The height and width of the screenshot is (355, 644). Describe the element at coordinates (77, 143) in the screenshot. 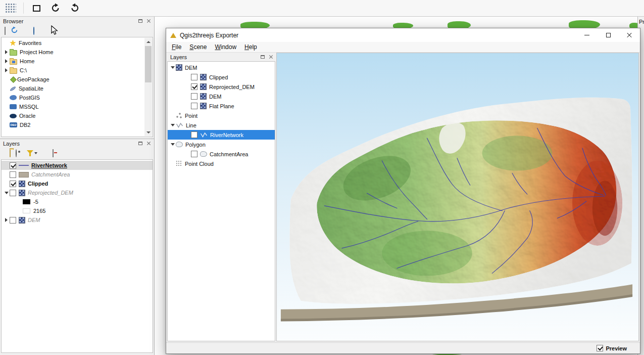

I see `layers-panel-header: Layers` at that location.